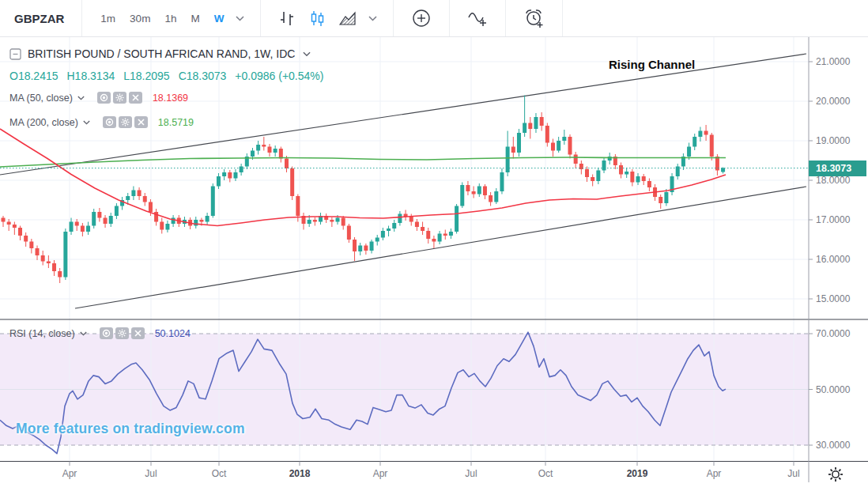  Describe the element at coordinates (833, 180) in the screenshot. I see `price-axis-label: 18.0000` at that location.